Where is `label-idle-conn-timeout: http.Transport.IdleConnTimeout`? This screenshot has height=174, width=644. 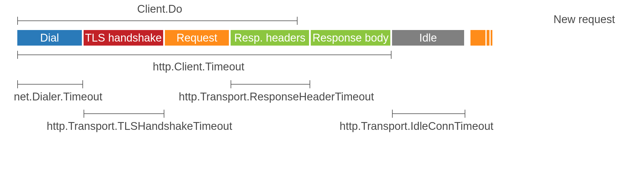 label-idle-conn-timeout: http.Transport.IdleConnTimeout is located at coordinates (417, 126).